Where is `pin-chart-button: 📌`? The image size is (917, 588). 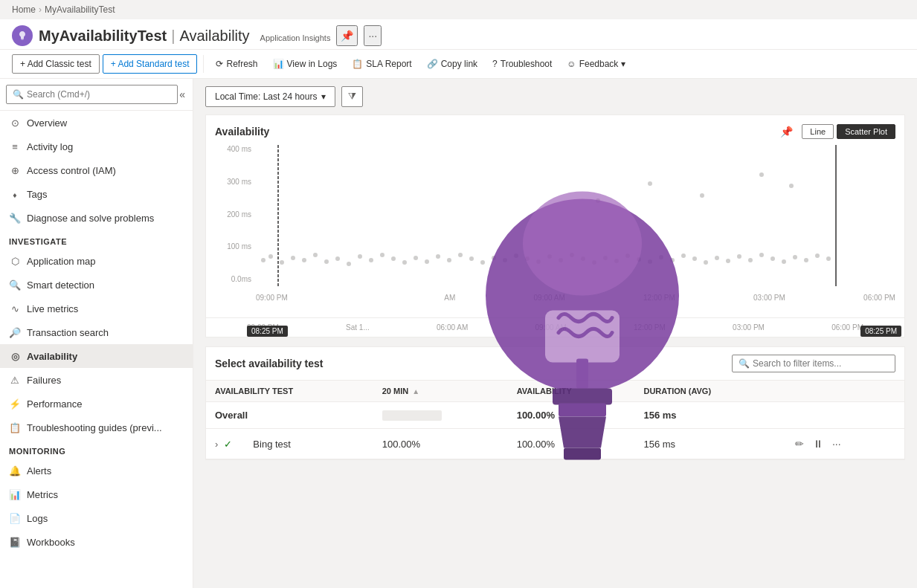 pin-chart-button: 📌 is located at coordinates (787, 132).